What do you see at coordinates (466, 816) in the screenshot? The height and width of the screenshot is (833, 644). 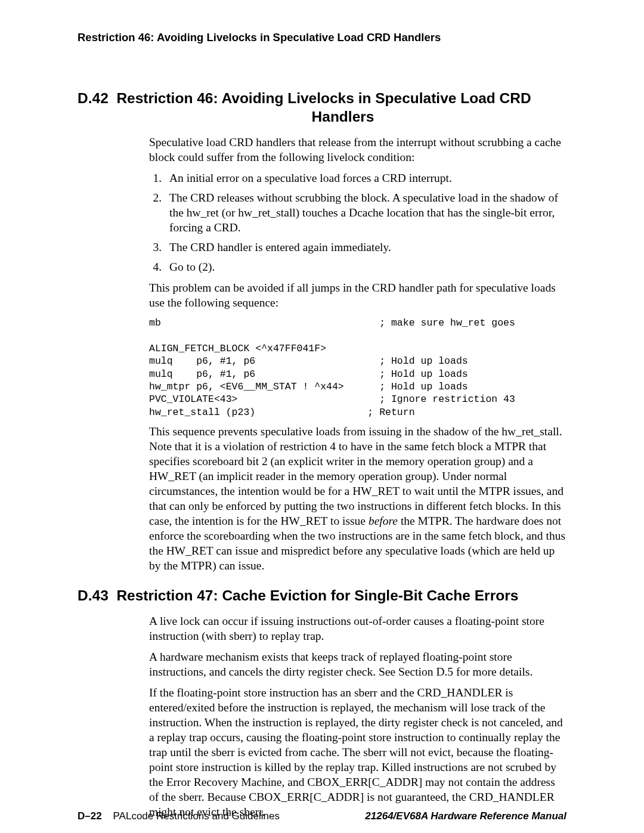 I see `footer-right: 21264/EV68A Hardware Reference Manual` at bounding box center [466, 816].